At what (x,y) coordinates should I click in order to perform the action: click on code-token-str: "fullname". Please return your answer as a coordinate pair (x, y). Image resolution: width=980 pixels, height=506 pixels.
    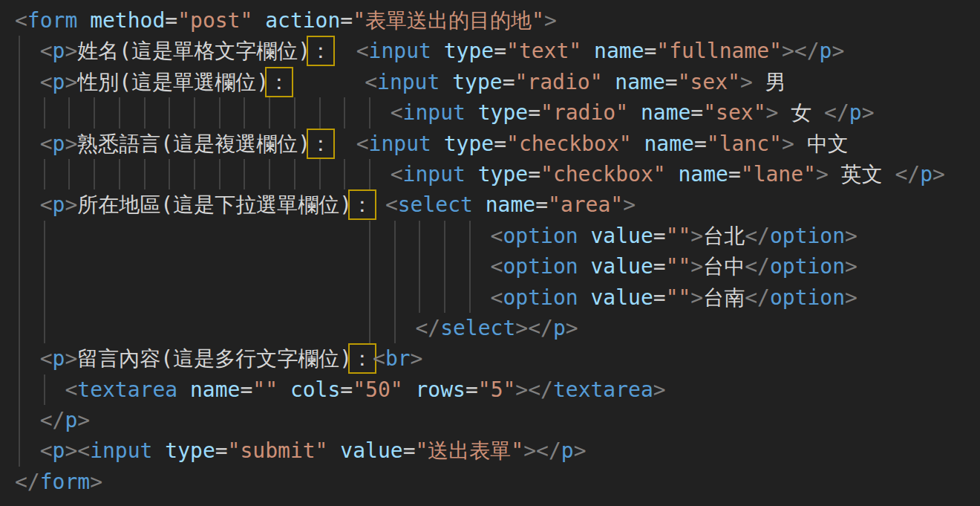
    Looking at the image, I should click on (719, 51).